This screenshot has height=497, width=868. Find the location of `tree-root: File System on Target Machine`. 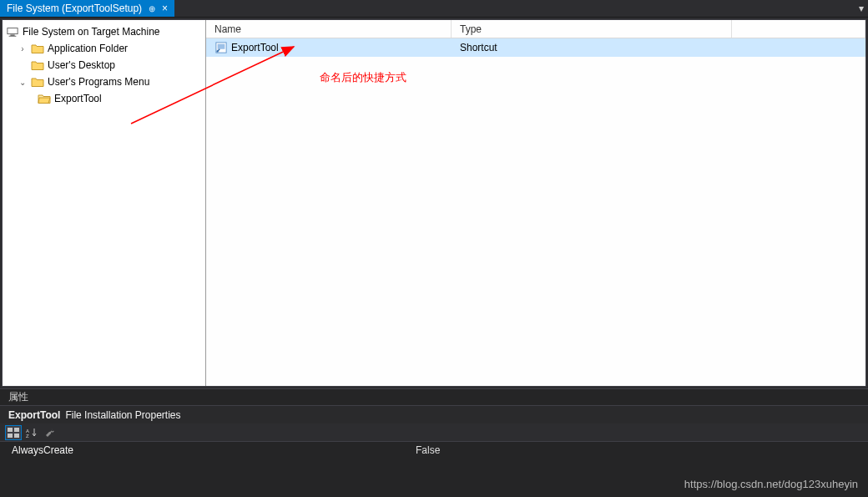

tree-root: File System on Target Machine is located at coordinates (103, 32).